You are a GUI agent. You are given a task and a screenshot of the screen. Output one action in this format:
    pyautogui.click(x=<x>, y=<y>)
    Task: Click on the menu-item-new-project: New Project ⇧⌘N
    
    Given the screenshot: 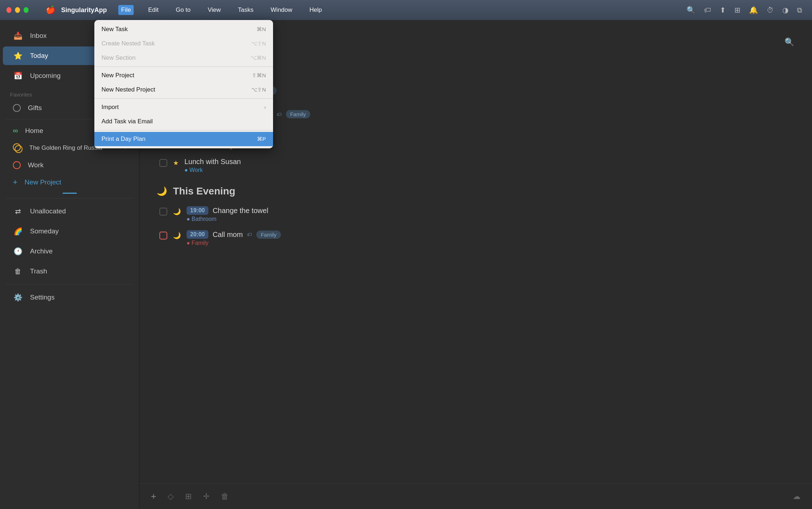 What is the action you would take?
    pyautogui.click(x=184, y=75)
    